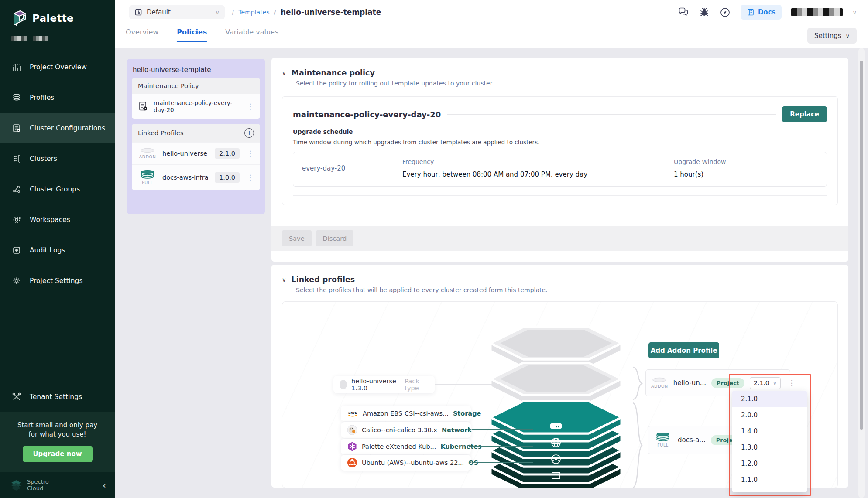 The width and height of the screenshot is (868, 498). I want to click on profile-row-hello-universe: ADDON hello-universe 2.1.0 ⋮, so click(196, 153).